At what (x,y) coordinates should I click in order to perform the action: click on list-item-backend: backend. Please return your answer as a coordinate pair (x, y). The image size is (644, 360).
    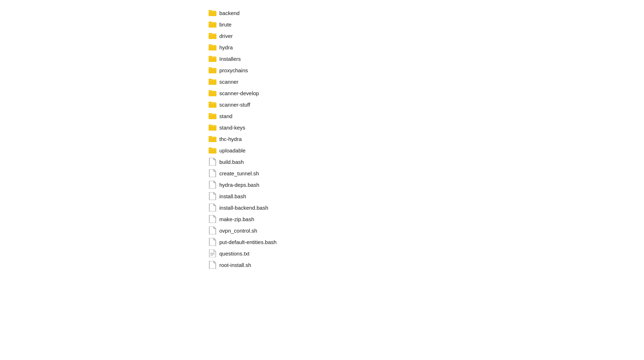
    Looking at the image, I should click on (425, 13).